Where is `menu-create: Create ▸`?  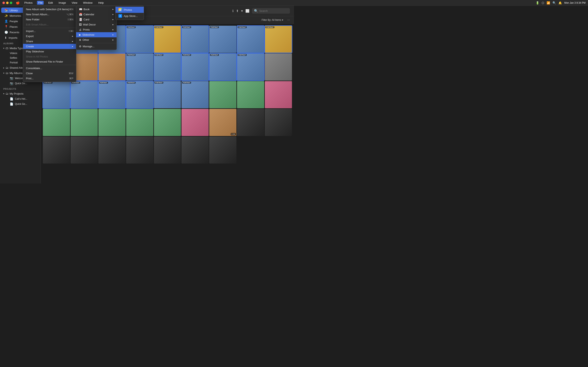 menu-create: Create ▸ is located at coordinates (50, 47).